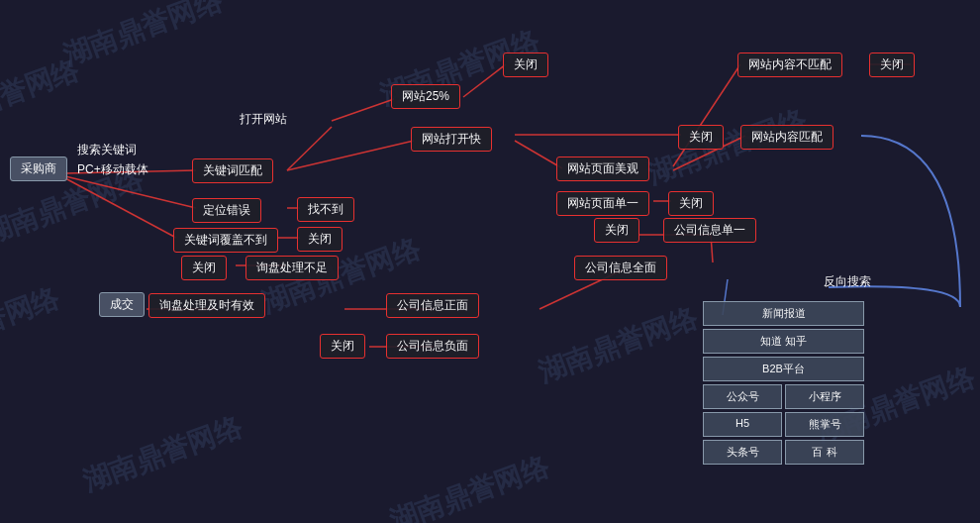 This screenshot has width=980, height=523. I want to click on watermark-11: 鼎誉网络, so click(32, 316).